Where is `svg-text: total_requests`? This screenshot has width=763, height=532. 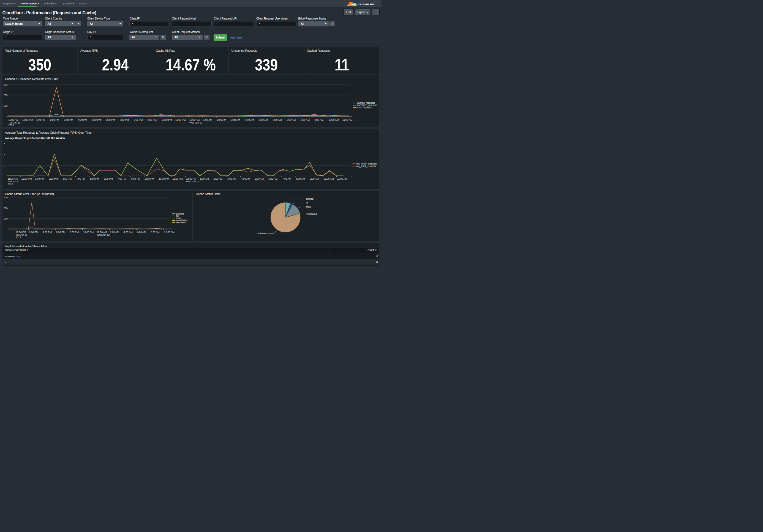
svg-text: total_requests is located at coordinates (365, 108).